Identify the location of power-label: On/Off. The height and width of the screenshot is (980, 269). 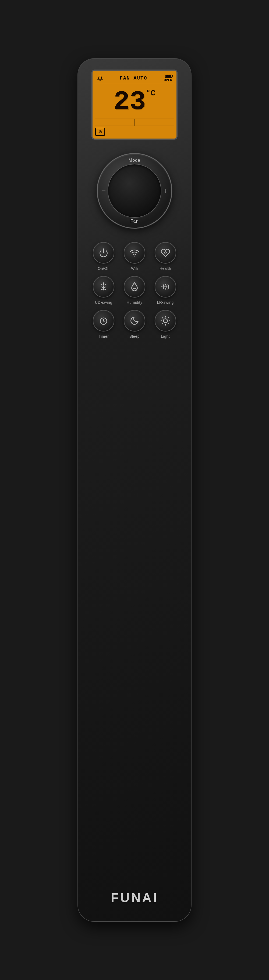
(103, 269).